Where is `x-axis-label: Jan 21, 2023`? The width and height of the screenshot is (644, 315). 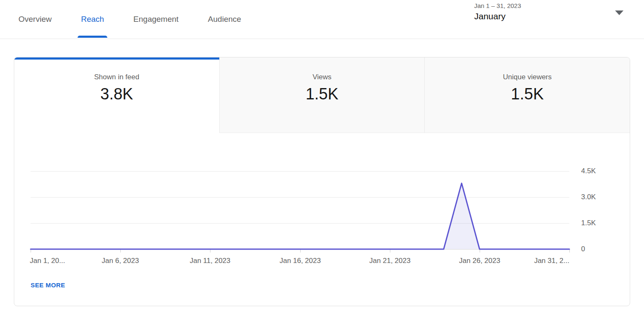
x-axis-label: Jan 21, 2023 is located at coordinates (390, 261).